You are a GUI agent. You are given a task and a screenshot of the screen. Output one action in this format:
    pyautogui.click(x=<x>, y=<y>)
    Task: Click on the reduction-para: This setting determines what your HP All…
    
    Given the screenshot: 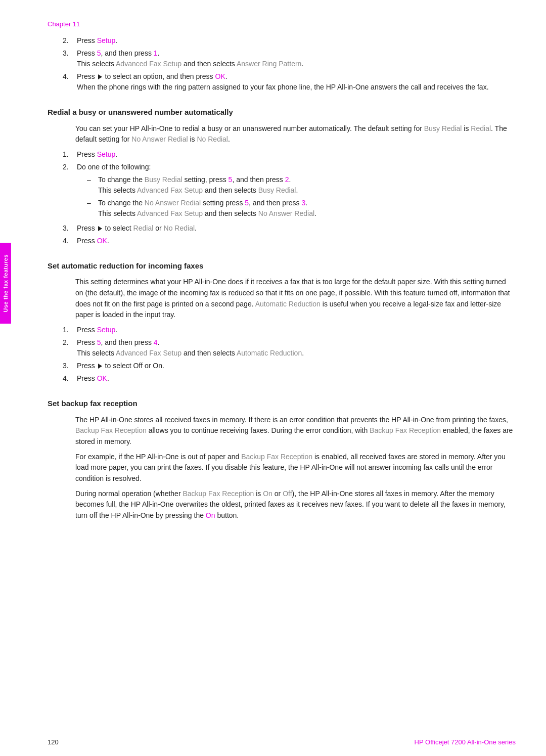 What is the action you would take?
    pyautogui.click(x=295, y=298)
    